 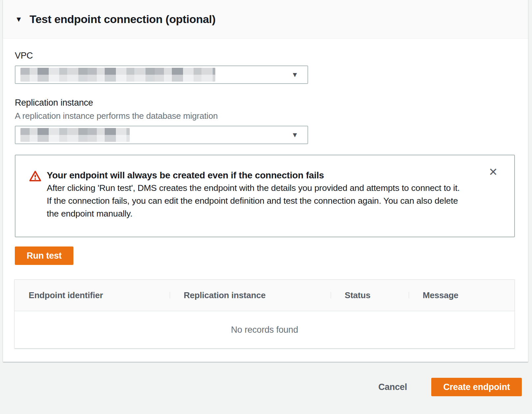 I want to click on table-header-row: Endpoint identifier Replication instance…, so click(x=265, y=296).